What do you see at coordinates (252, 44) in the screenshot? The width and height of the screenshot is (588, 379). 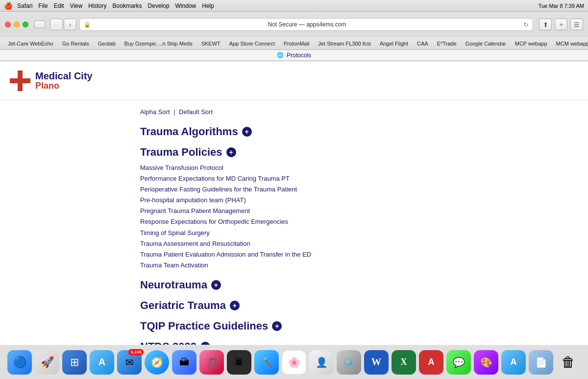 I see `bookmark-app-store-connect: App Store Connect` at bounding box center [252, 44].